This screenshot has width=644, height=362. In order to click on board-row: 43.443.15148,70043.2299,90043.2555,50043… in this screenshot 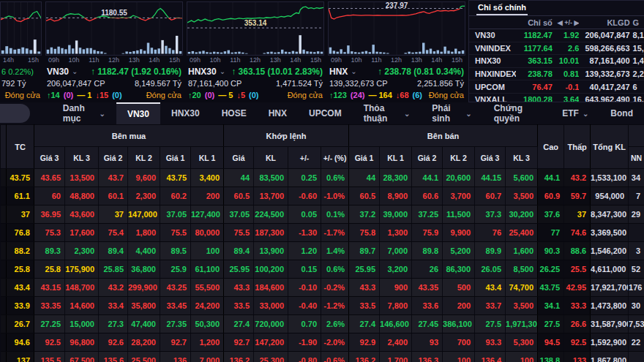, I will do `click(322, 288)`.